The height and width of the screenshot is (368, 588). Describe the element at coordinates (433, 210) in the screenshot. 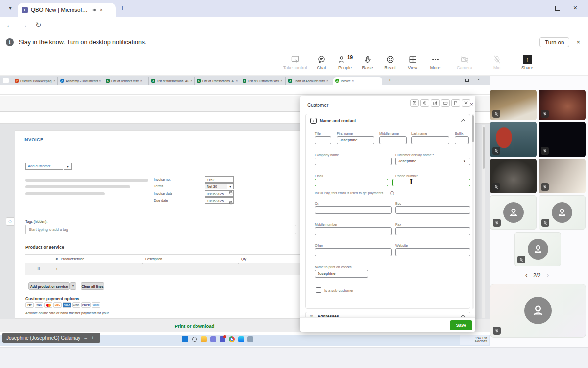

I see `bcc-input` at that location.